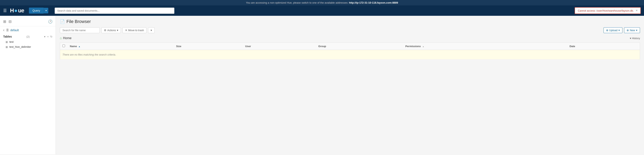  I want to click on page-title: File Browser, so click(78, 22).